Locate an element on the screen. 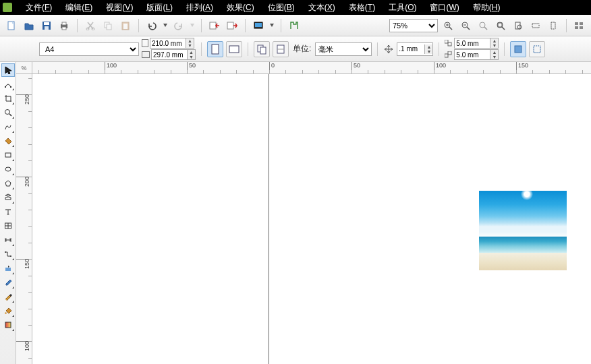 The image size is (591, 364). zoom-all-icon is located at coordinates (501, 26).